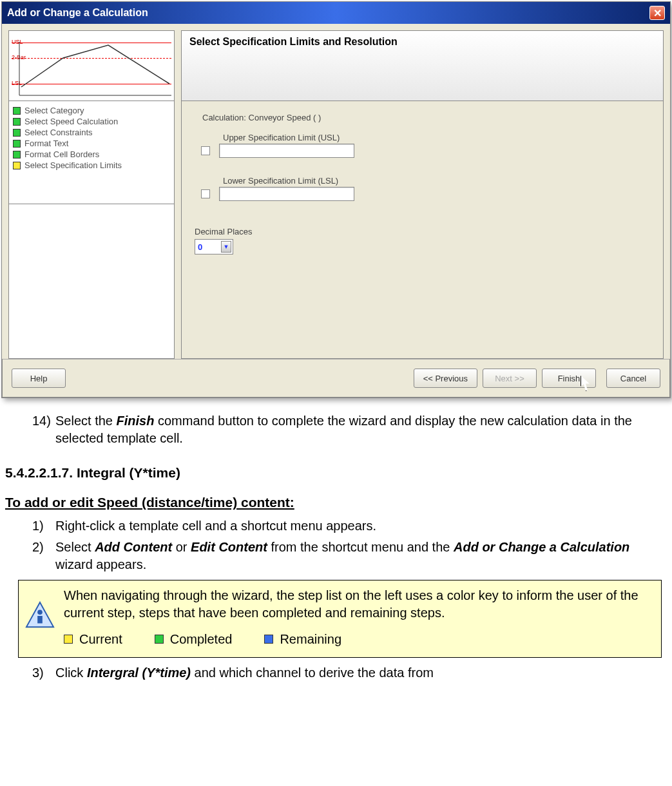 The height and width of the screenshot is (786, 672). I want to click on usl-input, so click(287, 151).